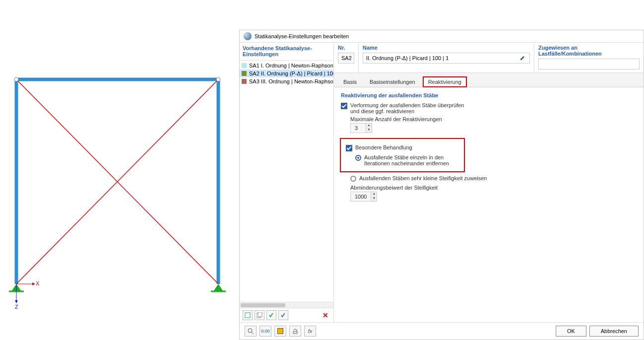 This screenshot has height=340, width=644. What do you see at coordinates (489, 80) in the screenshot?
I see `tabs: Basis Basiseinstellungen Reaktivierung` at bounding box center [489, 80].